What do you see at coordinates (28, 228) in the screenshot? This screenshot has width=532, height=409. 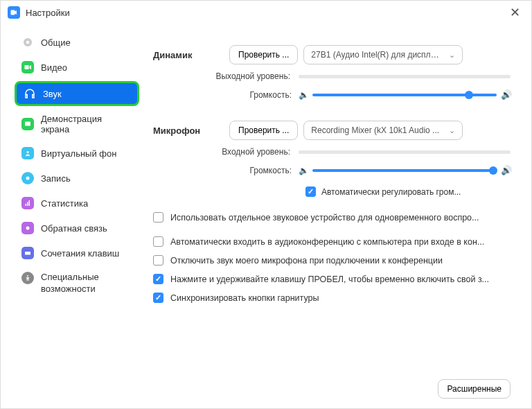 I see `feedback-icon` at bounding box center [28, 228].